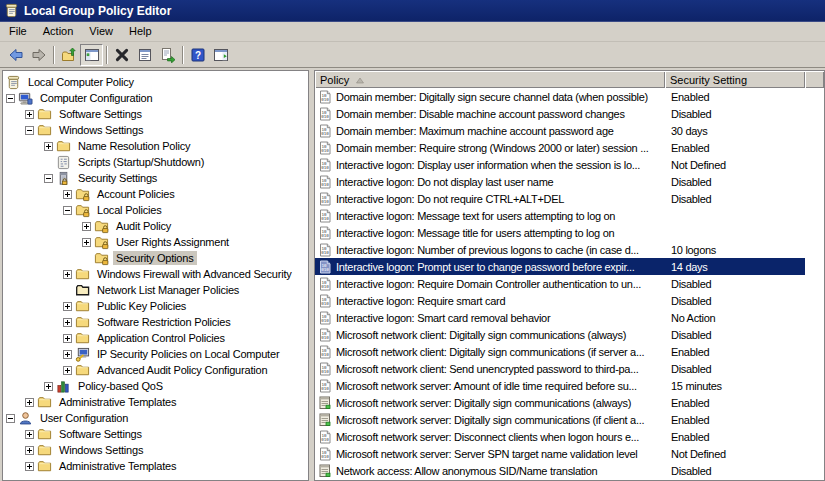  Describe the element at coordinates (156, 322) in the screenshot. I see `tree-item-software-restriction-policies: Software Restriction Policies` at that location.